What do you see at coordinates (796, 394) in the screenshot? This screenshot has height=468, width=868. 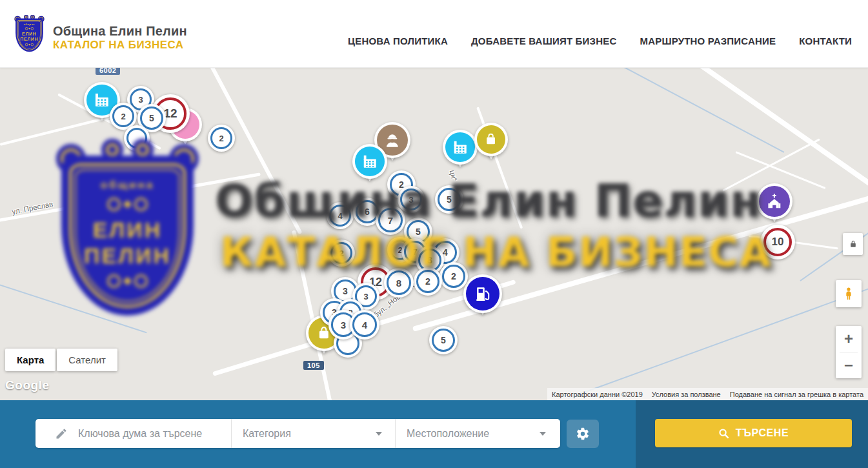 I see `attribution-report-link: Подаване на сигнал за грешка в картата` at bounding box center [796, 394].